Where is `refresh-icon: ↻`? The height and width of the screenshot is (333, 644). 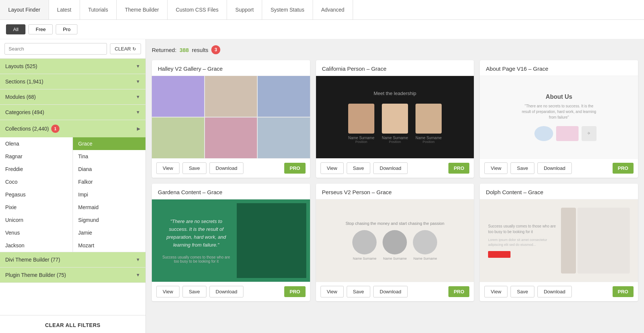
refresh-icon: ↻ is located at coordinates (134, 49).